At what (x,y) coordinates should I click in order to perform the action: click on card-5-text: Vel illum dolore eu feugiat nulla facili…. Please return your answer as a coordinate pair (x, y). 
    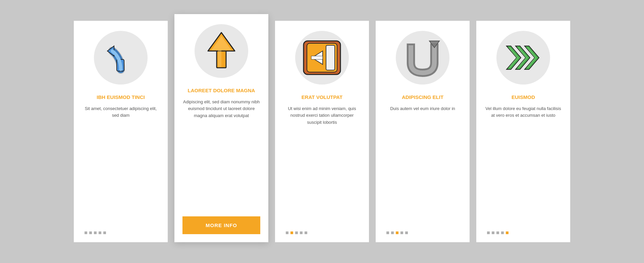
    Looking at the image, I should click on (523, 164).